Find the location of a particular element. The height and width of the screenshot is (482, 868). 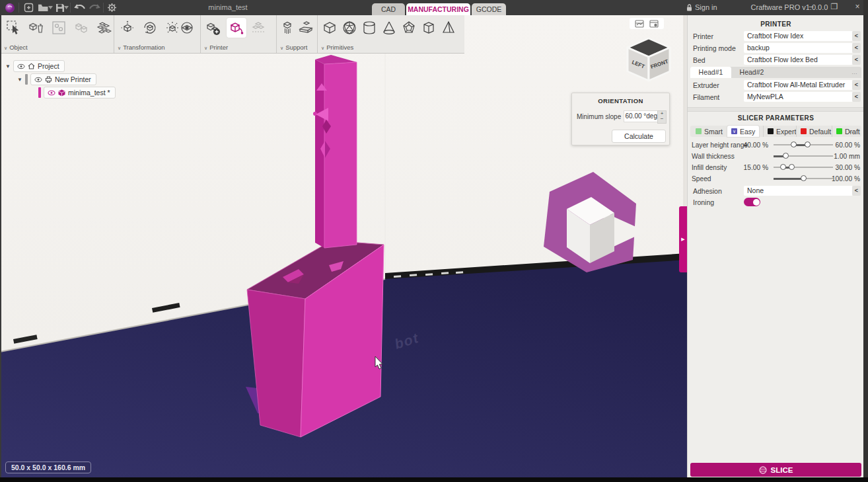

adhesion-select-chevron: < is located at coordinates (856, 190).